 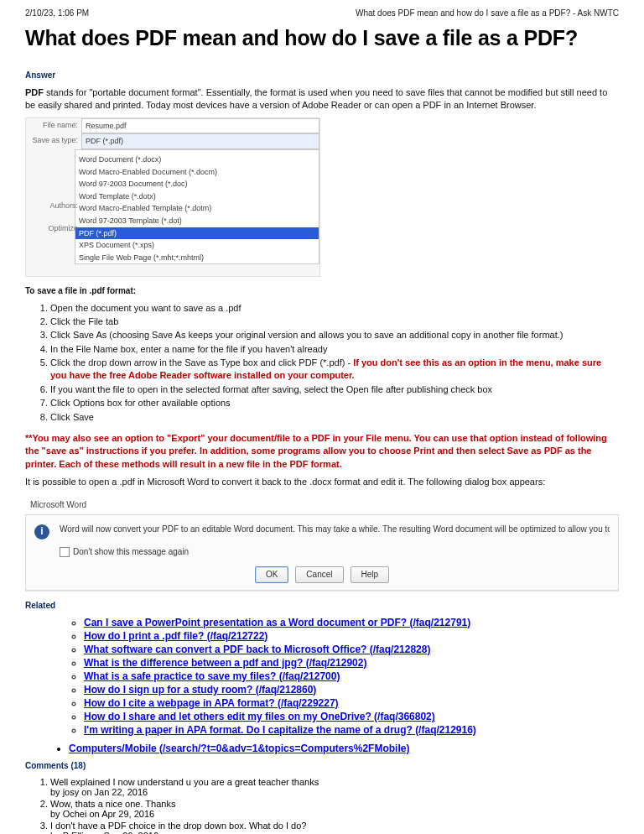 What do you see at coordinates (197, 159) in the screenshot?
I see `savetype-option: Word Document (*.docx)` at bounding box center [197, 159].